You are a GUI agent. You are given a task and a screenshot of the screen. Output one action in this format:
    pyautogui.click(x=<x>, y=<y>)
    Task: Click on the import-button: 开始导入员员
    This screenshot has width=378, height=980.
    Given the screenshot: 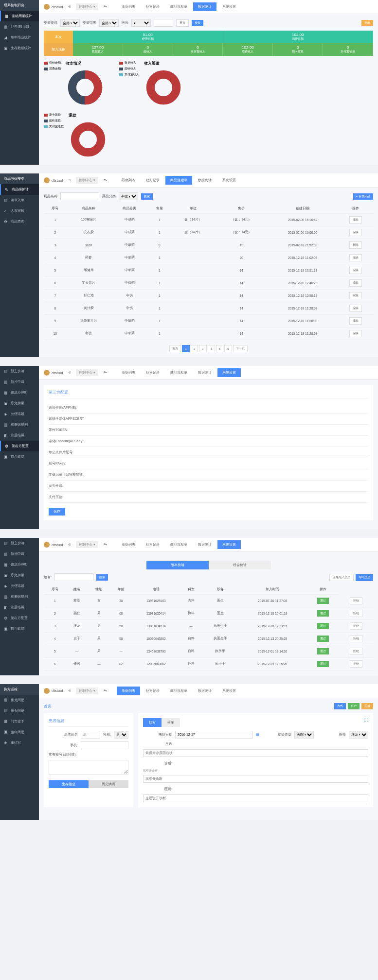 What is the action you would take?
    pyautogui.click(x=342, y=577)
    